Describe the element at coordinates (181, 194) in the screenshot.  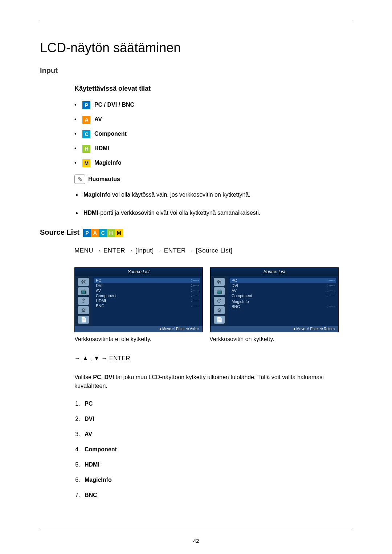
I see `note-text: voi olla käytössä vain, jos verkkosoviti…` at that location.